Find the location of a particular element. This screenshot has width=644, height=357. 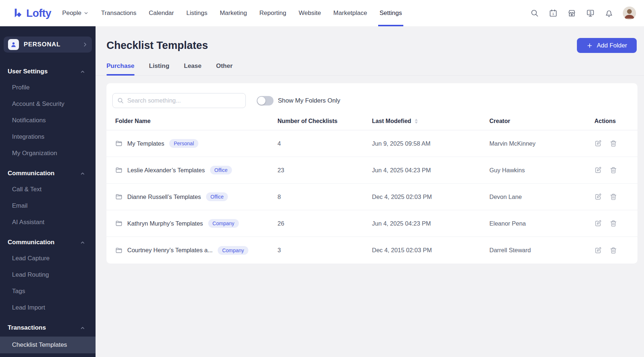

column-folder-name: Folder Name is located at coordinates (196, 121).